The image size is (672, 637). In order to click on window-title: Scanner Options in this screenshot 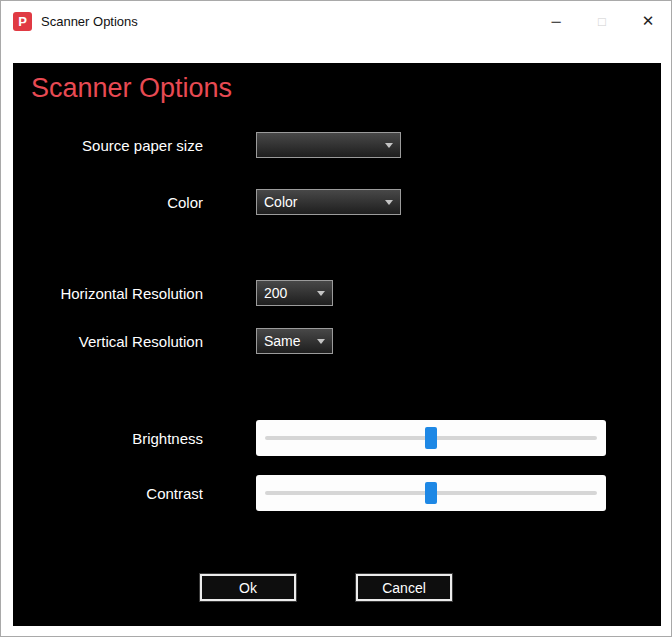, I will do `click(90, 22)`.